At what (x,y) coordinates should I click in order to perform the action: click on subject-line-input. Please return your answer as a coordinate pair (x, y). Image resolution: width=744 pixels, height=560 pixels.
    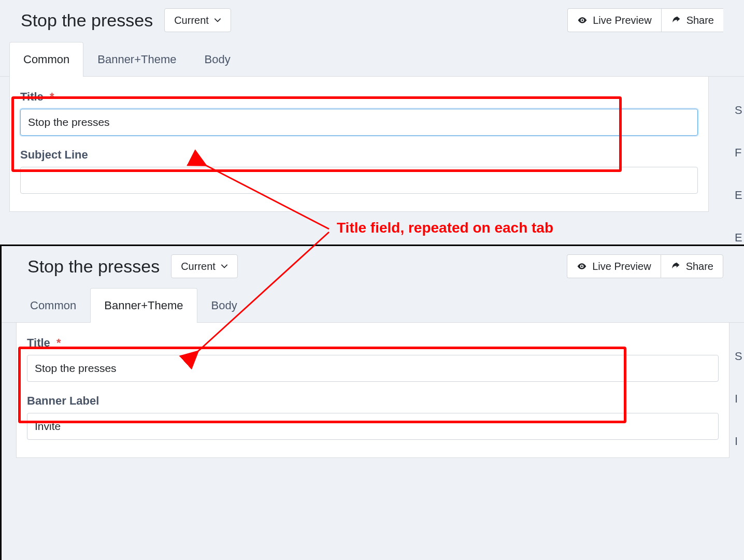
    Looking at the image, I should click on (359, 180).